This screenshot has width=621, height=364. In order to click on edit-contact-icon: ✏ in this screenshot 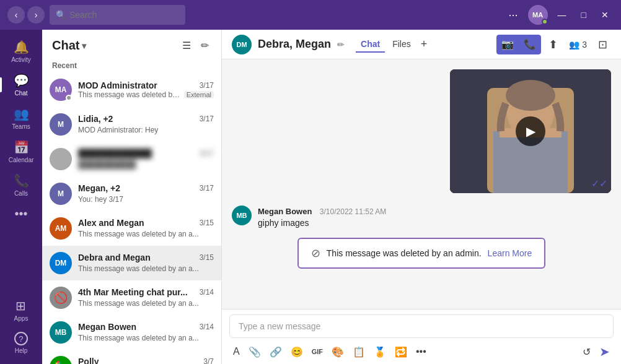, I will do `click(341, 45)`.